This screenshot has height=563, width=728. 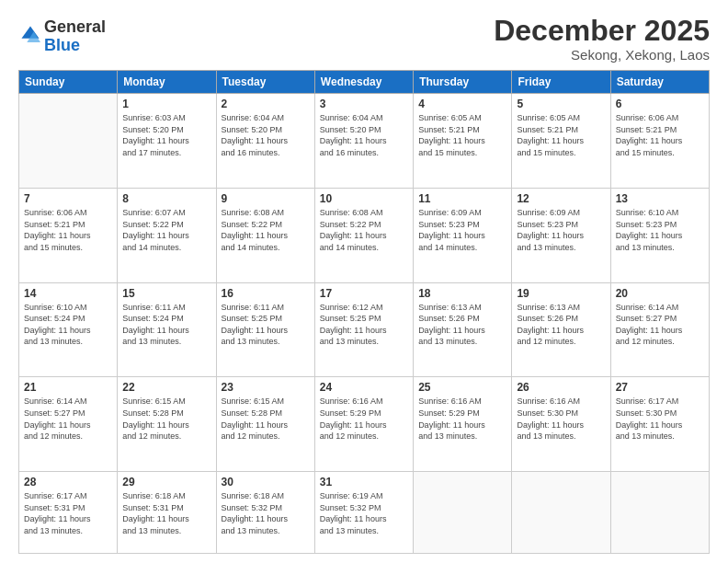 What do you see at coordinates (660, 329) in the screenshot?
I see `table-row: 20Sunrise: 6:14 AM Sunset: 5:27 PM Dayli…` at bounding box center [660, 329].